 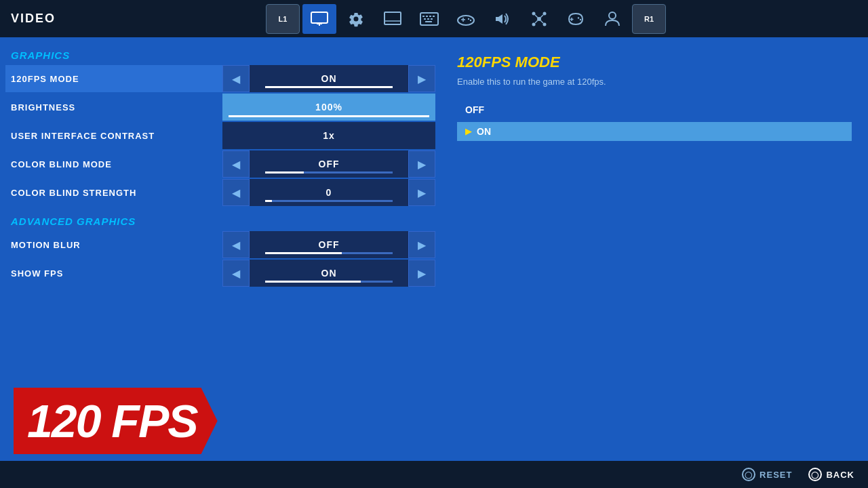 I want to click on control-showfps: ◀ ON ▶, so click(x=329, y=273).